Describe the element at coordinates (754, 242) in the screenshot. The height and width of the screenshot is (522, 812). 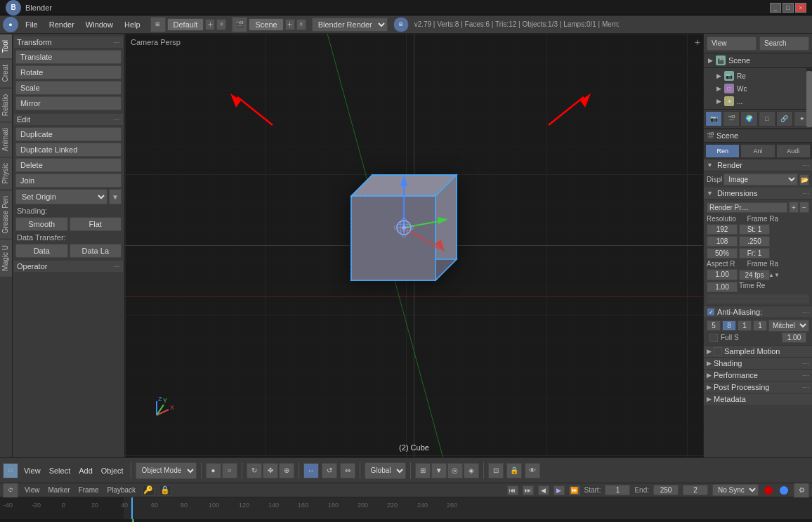
I see `frame-end-field: .250` at that location.